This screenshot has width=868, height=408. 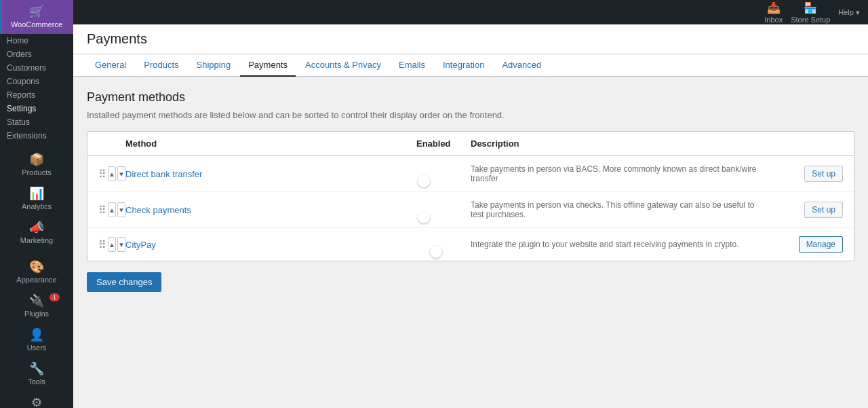 I want to click on help-label: Help ▾, so click(x=849, y=12).